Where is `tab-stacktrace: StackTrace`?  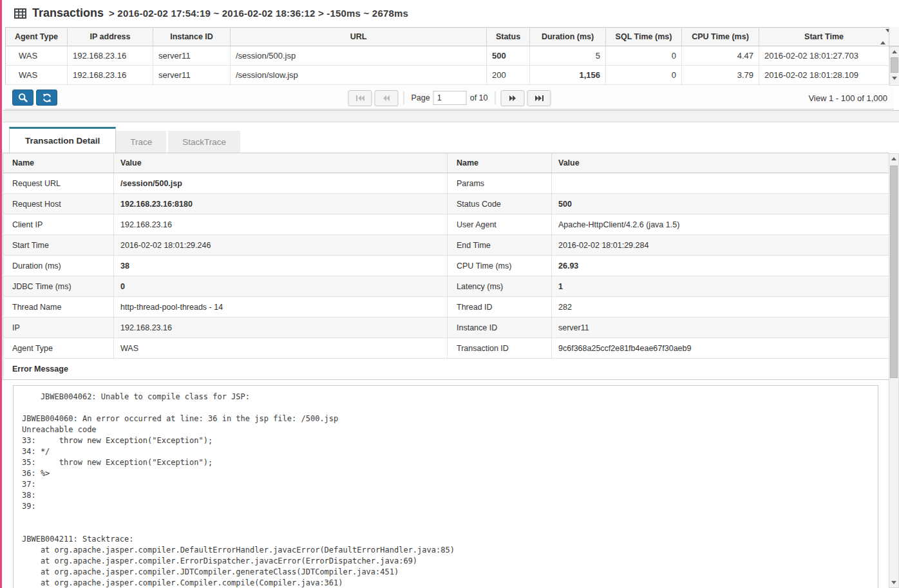
tab-stacktrace: StackTrace is located at coordinates (204, 142).